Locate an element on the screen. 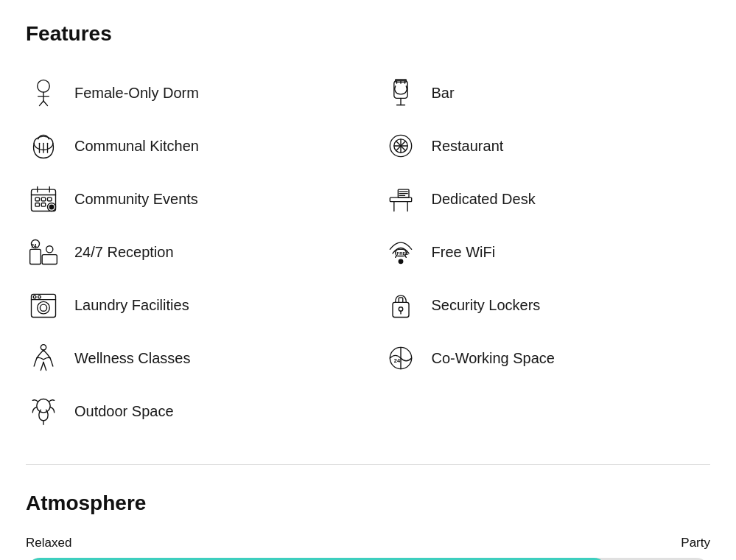 The image size is (736, 560). feature-restaurant-label: Restaurant is located at coordinates (468, 146).